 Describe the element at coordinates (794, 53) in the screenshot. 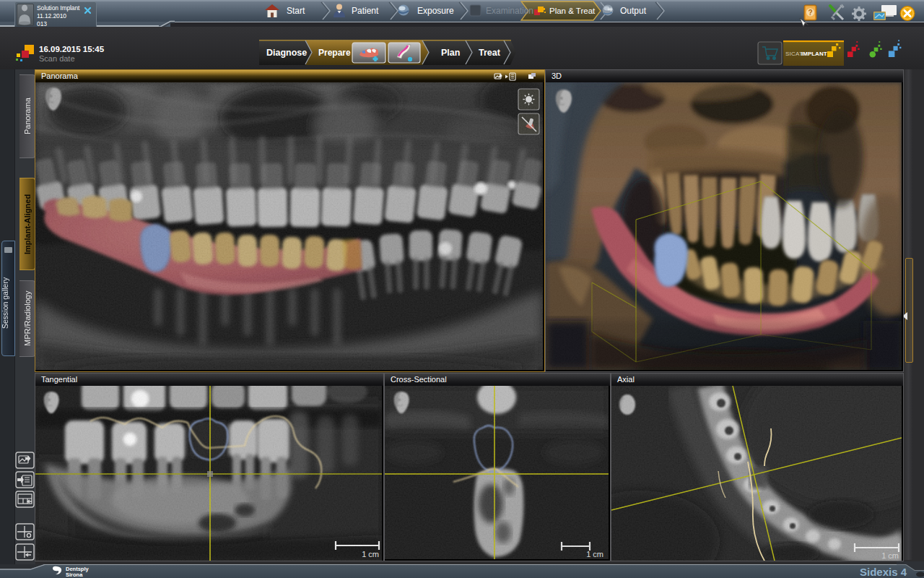

I see `svg-text: SICAT` at that location.